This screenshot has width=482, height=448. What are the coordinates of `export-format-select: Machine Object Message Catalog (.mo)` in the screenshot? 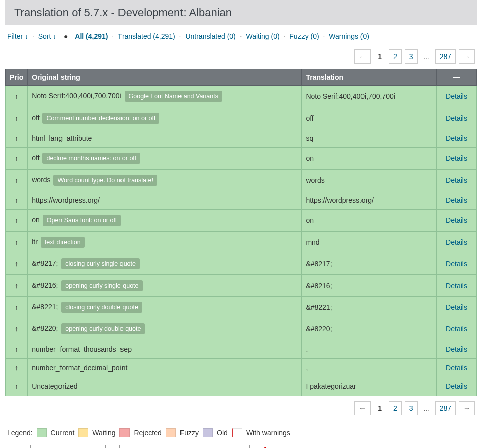 It's located at (185, 446).